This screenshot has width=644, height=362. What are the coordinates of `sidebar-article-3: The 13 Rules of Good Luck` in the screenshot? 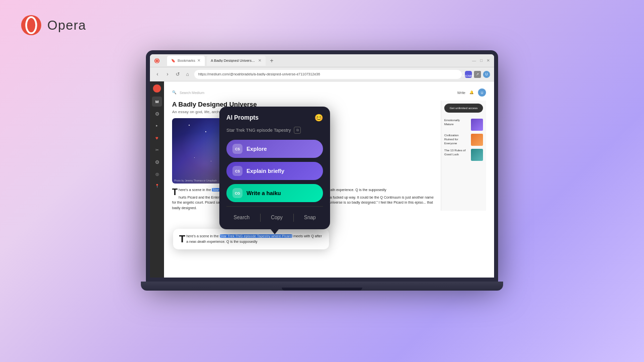 It's located at (464, 155).